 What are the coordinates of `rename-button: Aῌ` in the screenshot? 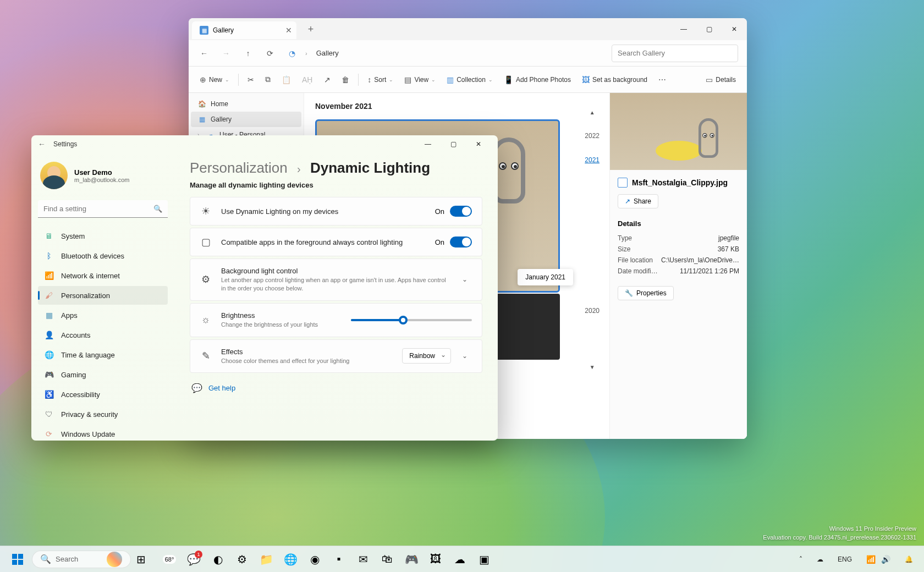 It's located at (307, 80).